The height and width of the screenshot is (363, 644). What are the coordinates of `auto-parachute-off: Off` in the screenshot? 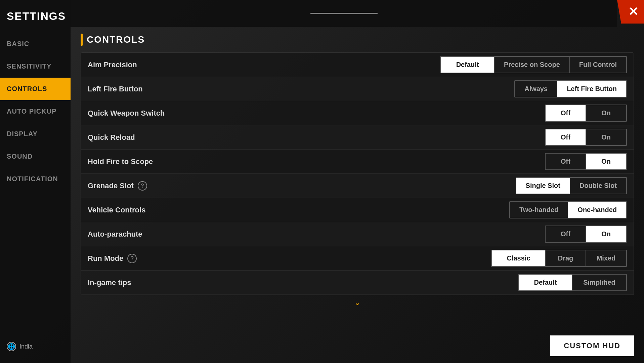 It's located at (566, 234).